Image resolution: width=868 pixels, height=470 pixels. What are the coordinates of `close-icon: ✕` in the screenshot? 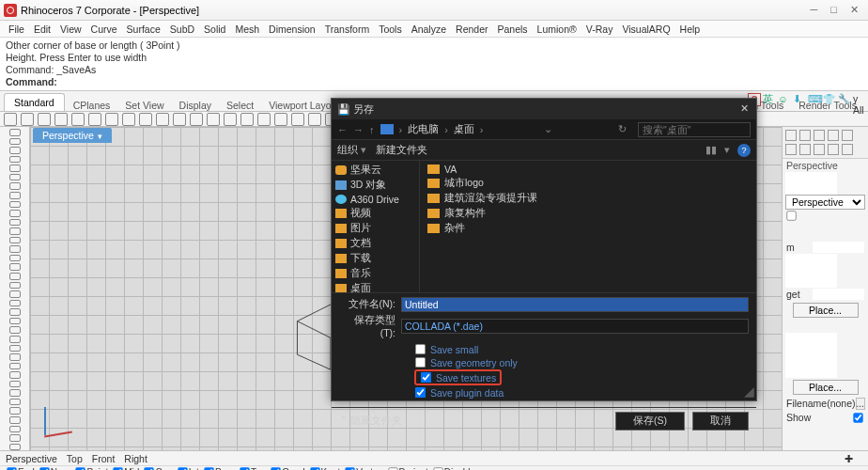 It's located at (855, 9).